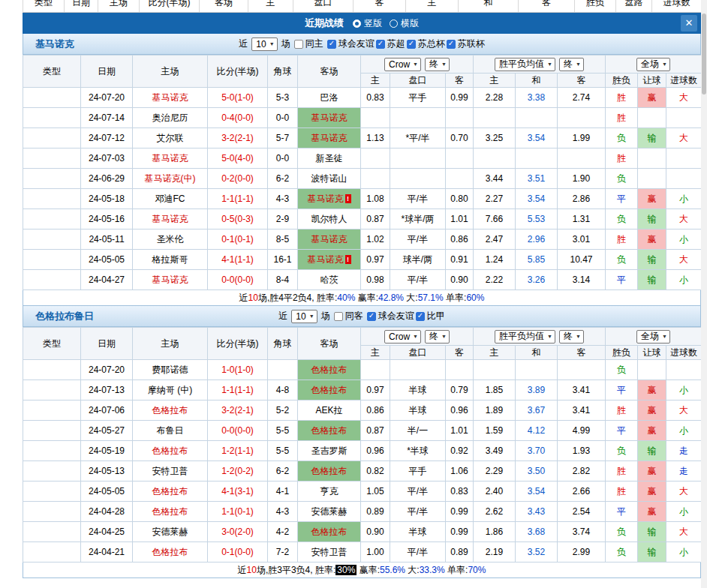 This screenshot has height=588, width=707. What do you see at coordinates (329, 344) in the screenshot?
I see `col-away: 客场` at bounding box center [329, 344].